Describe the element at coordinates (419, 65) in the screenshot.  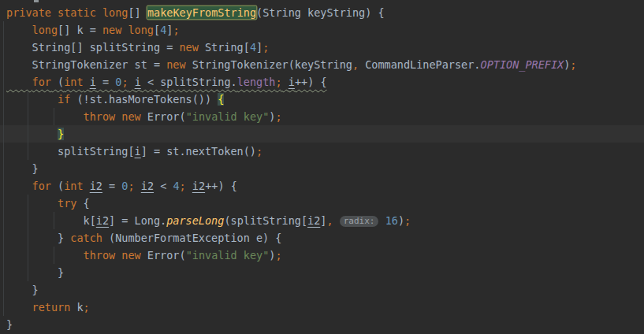
I see `token-plain-text: CommandLineParser.` at that location.